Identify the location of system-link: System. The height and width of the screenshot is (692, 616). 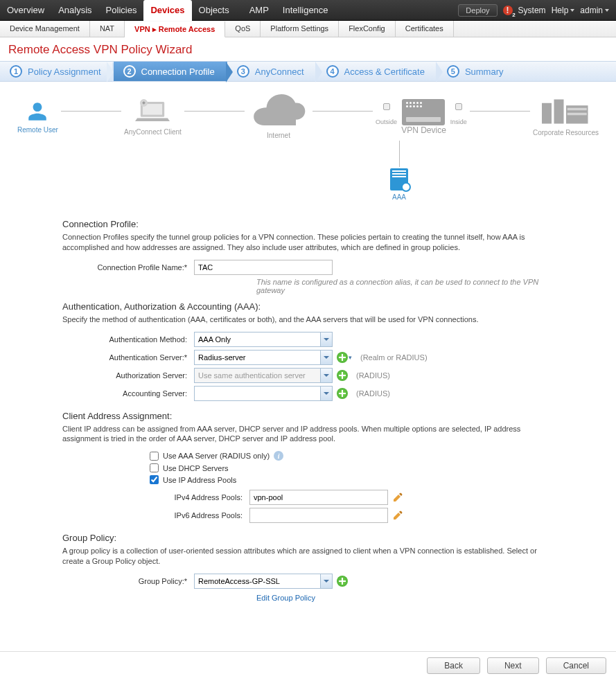
(532, 10).